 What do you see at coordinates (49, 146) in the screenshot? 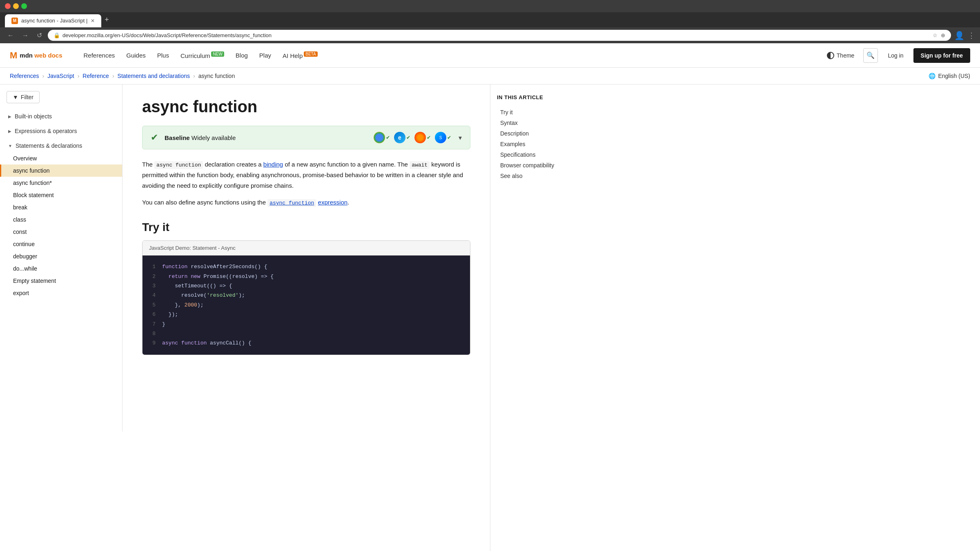
I see `sidebar-statements-label: Statements & declarations` at bounding box center [49, 146].